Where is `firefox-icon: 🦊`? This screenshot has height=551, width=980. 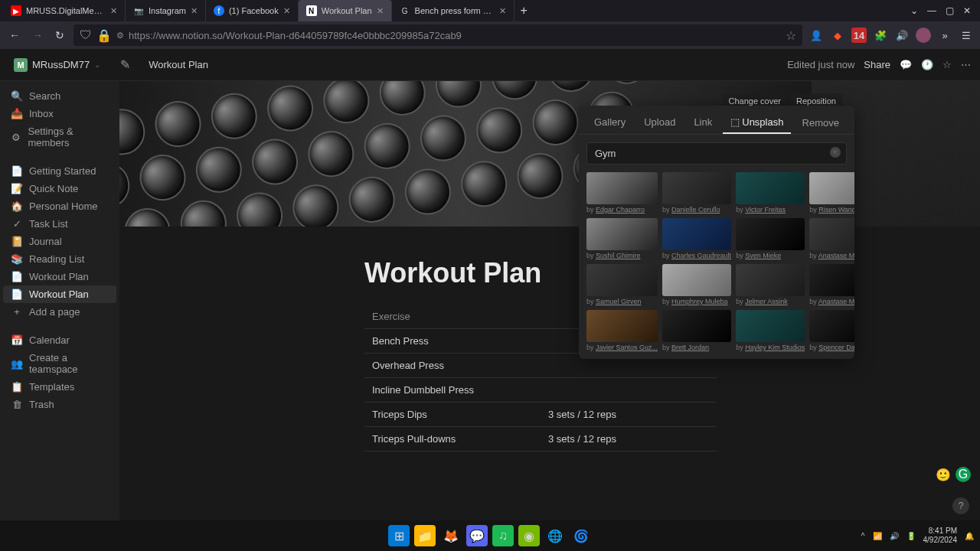 firefox-icon: 🦊 is located at coordinates (451, 536).